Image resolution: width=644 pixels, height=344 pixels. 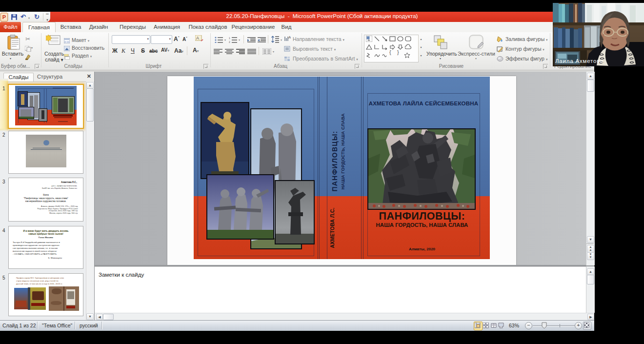 What do you see at coordinates (198, 38) in the screenshot?
I see `svg-text: A` at bounding box center [198, 38].